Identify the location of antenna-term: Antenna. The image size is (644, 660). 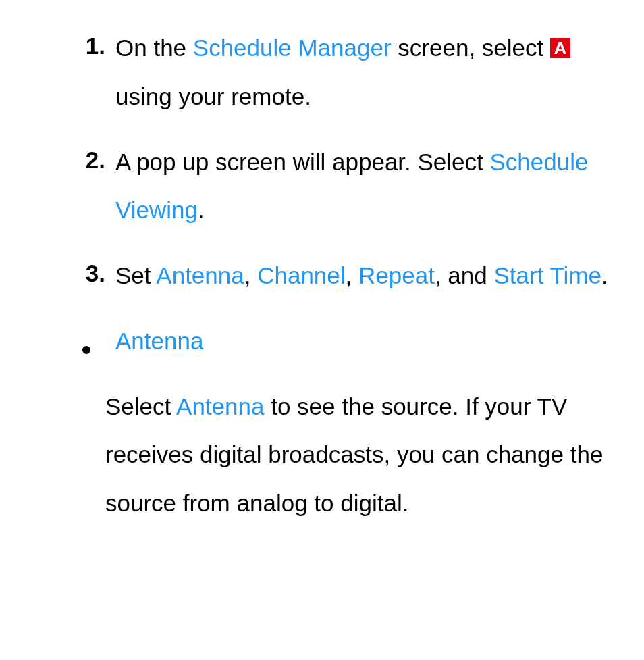
(200, 276).